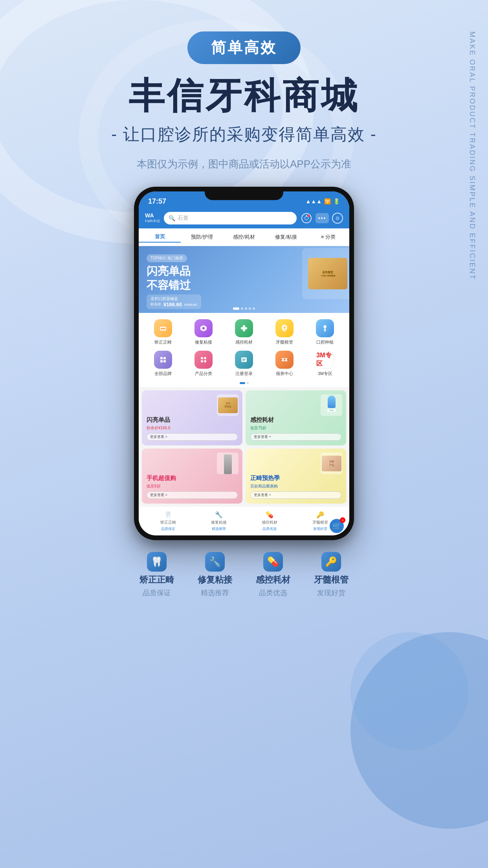 This screenshot has width=488, height=868. What do you see at coordinates (244, 373) in the screenshot?
I see `cat-register-label: 注册登录` at bounding box center [244, 373].